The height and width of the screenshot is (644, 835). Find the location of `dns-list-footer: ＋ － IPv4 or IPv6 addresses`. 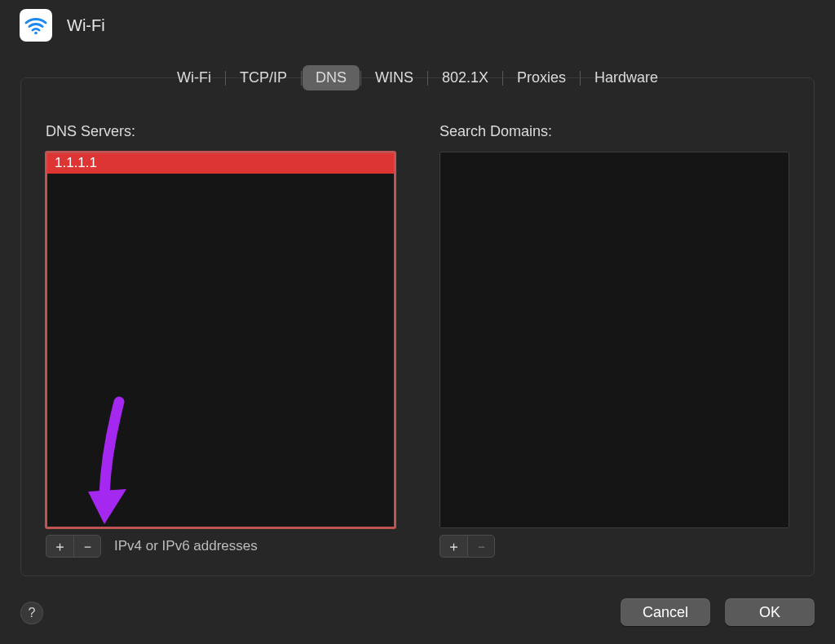

dns-list-footer: ＋ － IPv4 or IPv6 addresses is located at coordinates (220, 546).